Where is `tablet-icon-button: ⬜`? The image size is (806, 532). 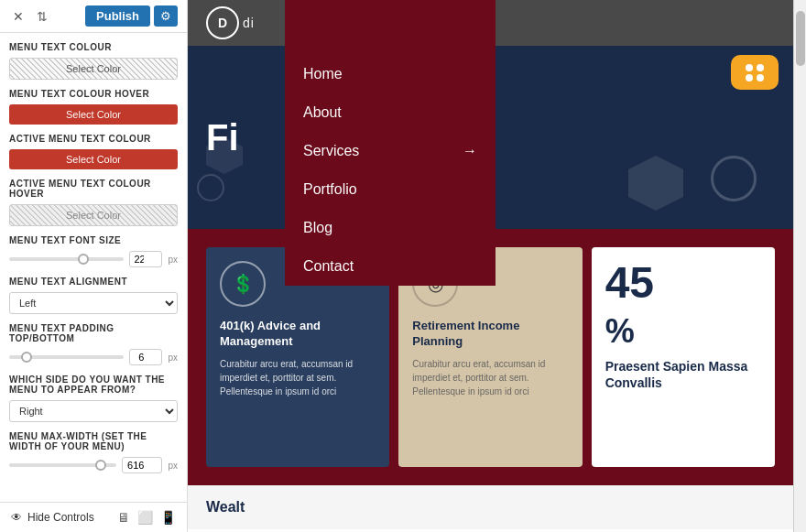
tablet-icon-button: ⬜ is located at coordinates (145, 517).